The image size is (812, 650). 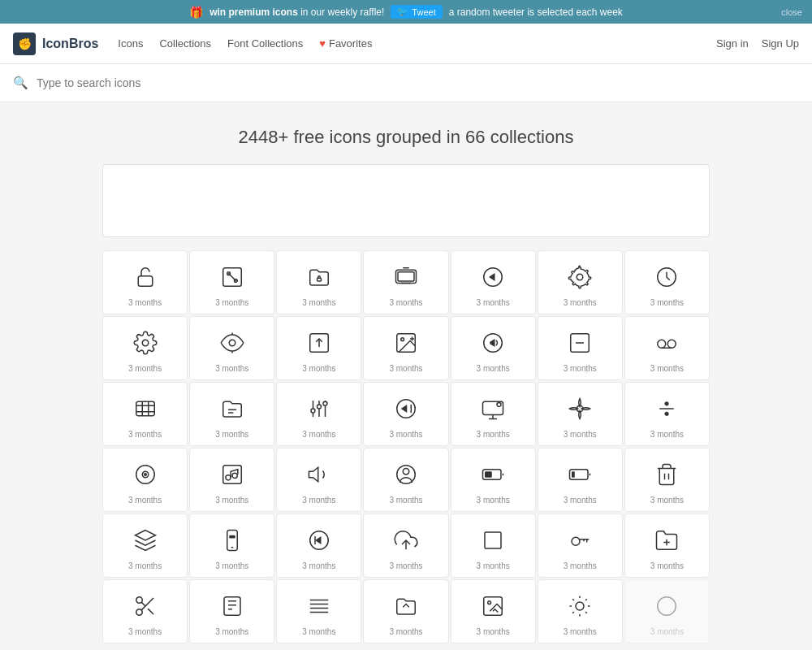 I want to click on image-lock-icon, so click(x=493, y=606).